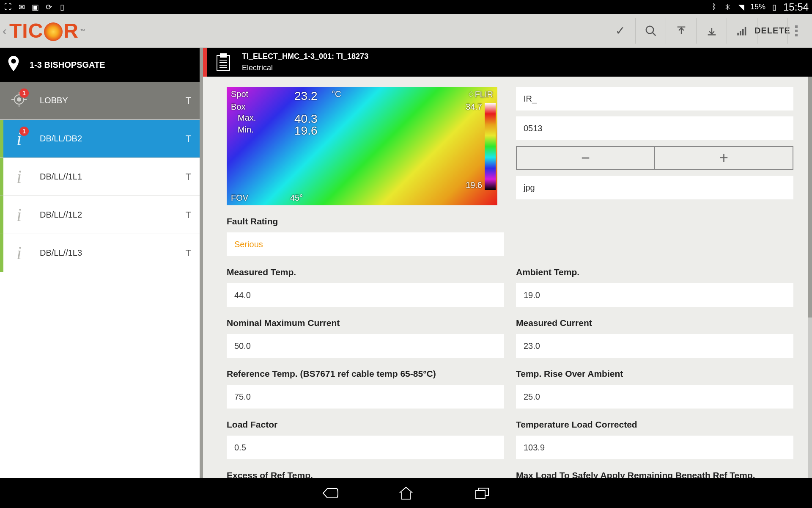 The image size is (812, 508). What do you see at coordinates (365, 272) in the screenshot?
I see `measured-temp-label: Measured Temp.` at bounding box center [365, 272].